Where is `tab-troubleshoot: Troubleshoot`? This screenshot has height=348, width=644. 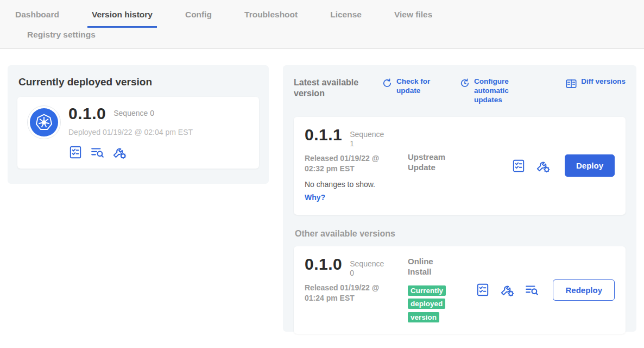
tab-troubleshoot: Troubleshoot is located at coordinates (271, 18).